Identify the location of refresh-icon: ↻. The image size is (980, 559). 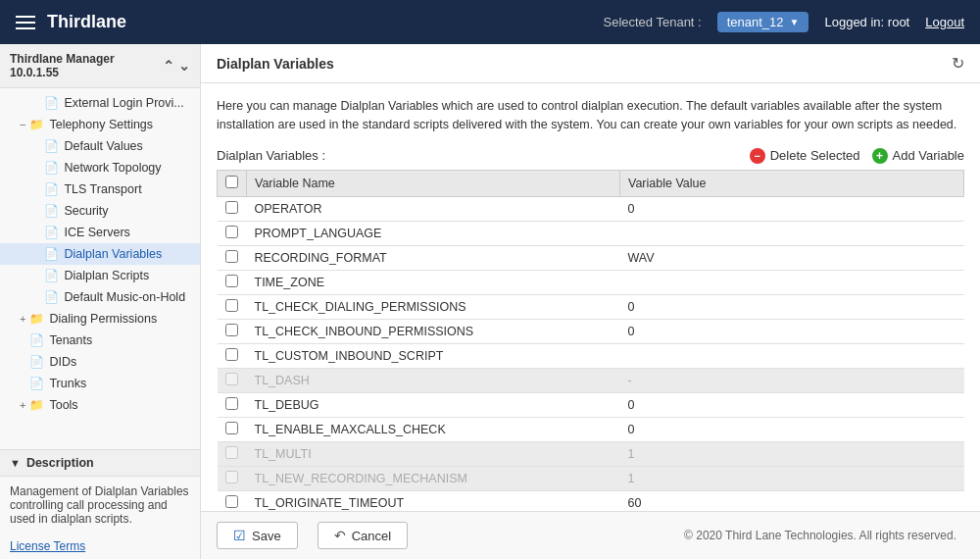
(958, 63).